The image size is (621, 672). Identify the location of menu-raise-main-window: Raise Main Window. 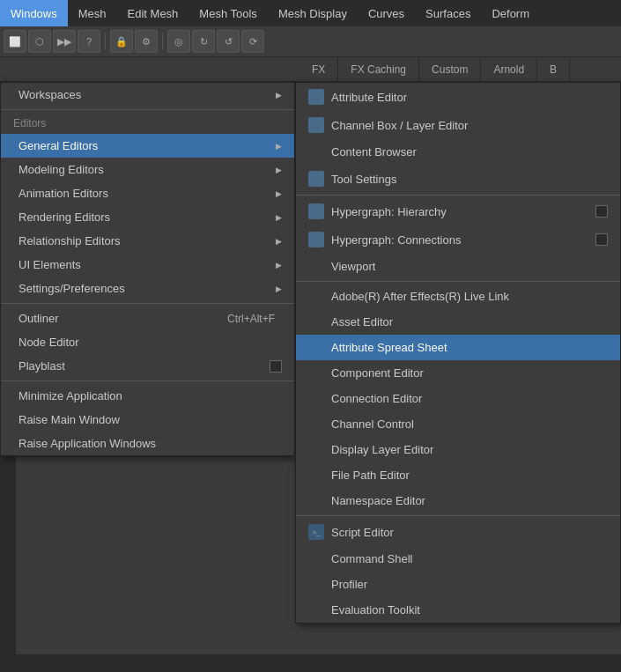
(148, 419).